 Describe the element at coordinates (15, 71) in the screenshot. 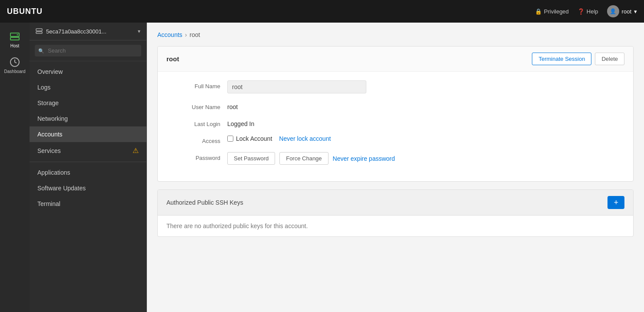

I see `dashboard-label: Dashboard` at that location.